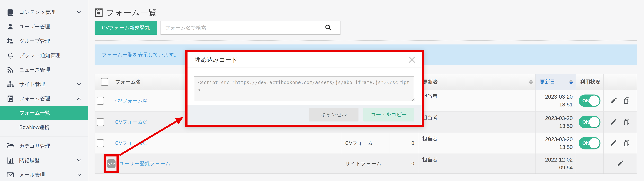 This screenshot has height=181, width=644. I want to click on usage-empty-cell, so click(590, 164).